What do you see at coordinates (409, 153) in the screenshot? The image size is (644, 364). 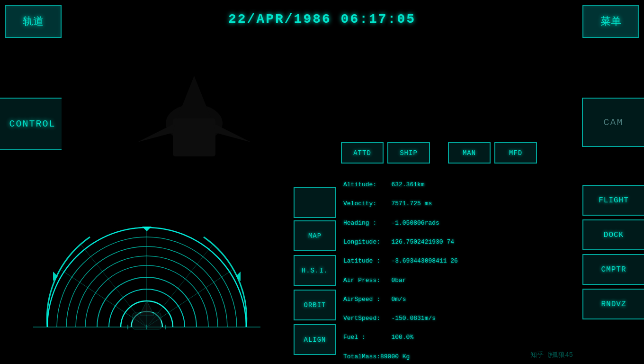 I see `tab-ship: SHIP` at bounding box center [409, 153].